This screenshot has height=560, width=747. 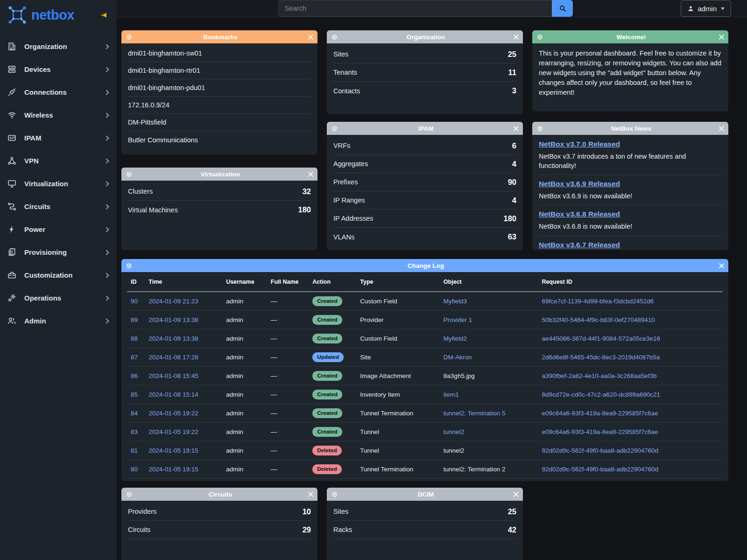 I want to click on sidebar-item-connections: Connections, so click(x=58, y=92).